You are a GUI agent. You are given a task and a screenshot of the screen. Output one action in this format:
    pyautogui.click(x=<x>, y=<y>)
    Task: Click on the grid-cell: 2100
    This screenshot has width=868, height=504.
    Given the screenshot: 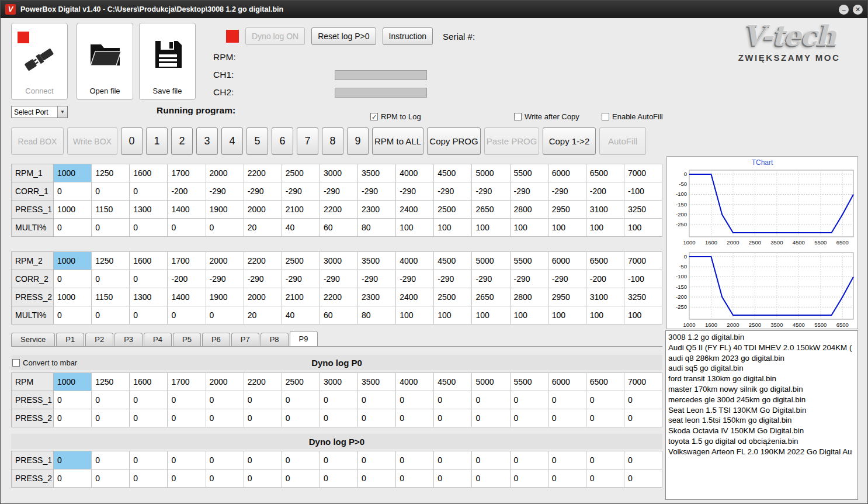 What is the action you would take?
    pyautogui.click(x=300, y=297)
    